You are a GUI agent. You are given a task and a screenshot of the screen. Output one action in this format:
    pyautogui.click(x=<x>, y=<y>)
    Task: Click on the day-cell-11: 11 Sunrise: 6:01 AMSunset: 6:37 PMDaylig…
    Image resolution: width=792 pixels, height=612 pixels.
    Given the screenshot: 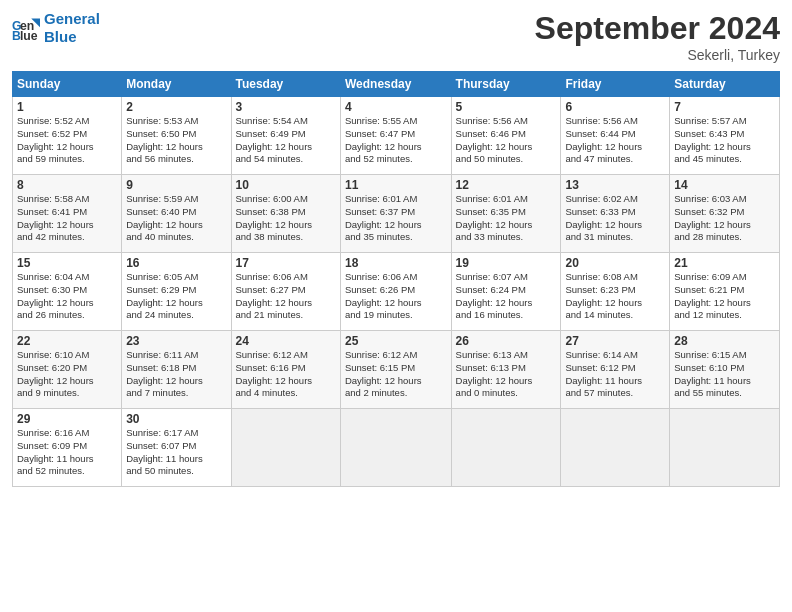 What is the action you would take?
    pyautogui.click(x=396, y=214)
    